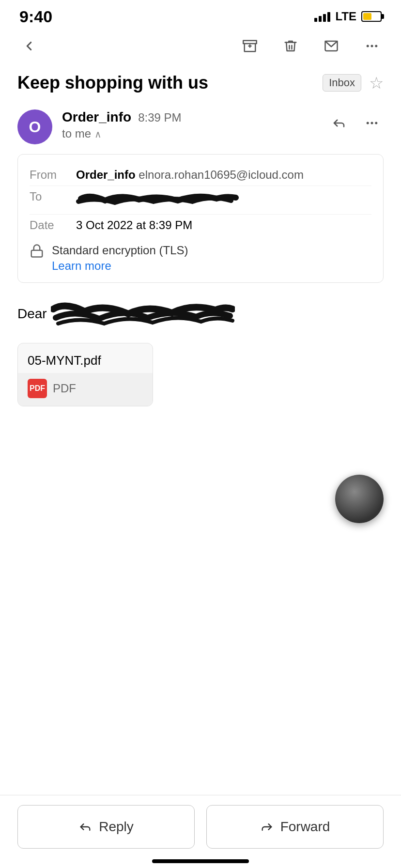  I want to click on forward-label: Forward, so click(305, 827).